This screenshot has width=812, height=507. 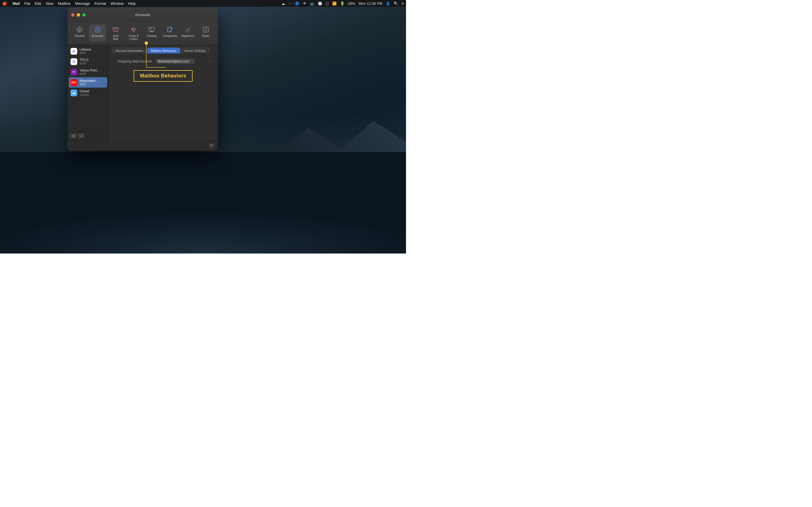 I want to click on composing-icon, so click(x=170, y=30).